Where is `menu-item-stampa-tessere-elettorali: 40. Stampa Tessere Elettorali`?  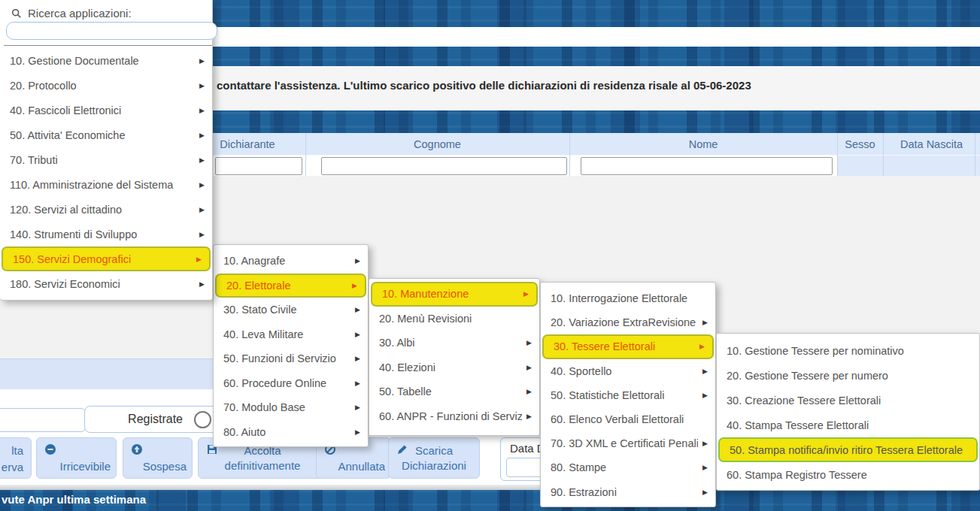
menu-item-stampa-tessere-elettorali: 40. Stampa Tessere Elettorali is located at coordinates (848, 425).